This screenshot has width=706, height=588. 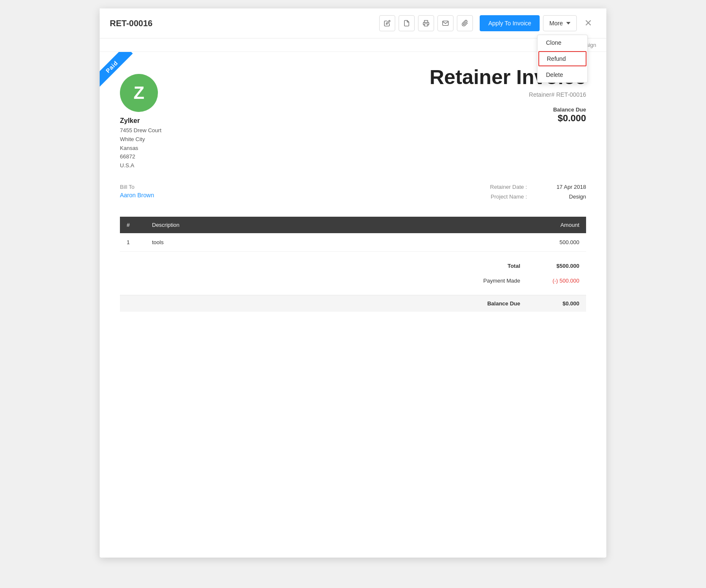 I want to click on company-info: Z Zylker 7455 Drew Court White City Kans…, so click(x=236, y=118).